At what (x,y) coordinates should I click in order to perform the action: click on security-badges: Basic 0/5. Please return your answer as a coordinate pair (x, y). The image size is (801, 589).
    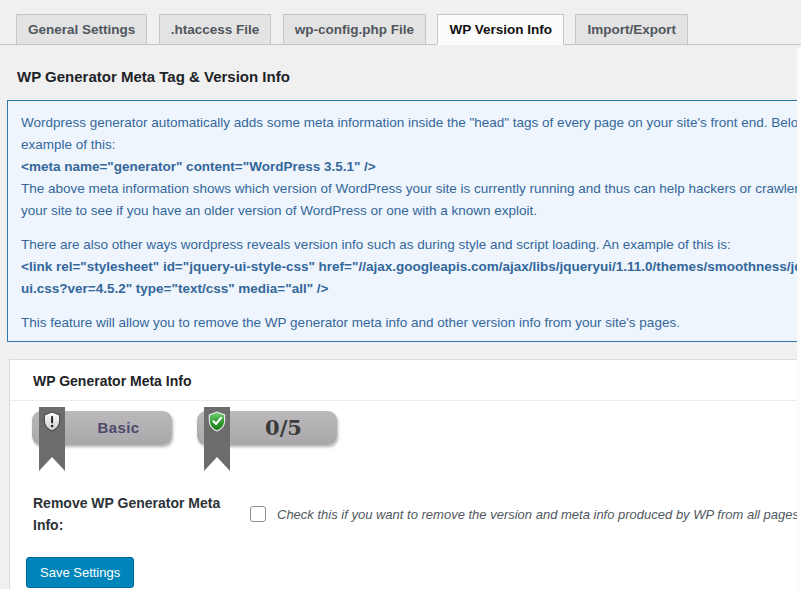
    Looking at the image, I should click on (416, 428).